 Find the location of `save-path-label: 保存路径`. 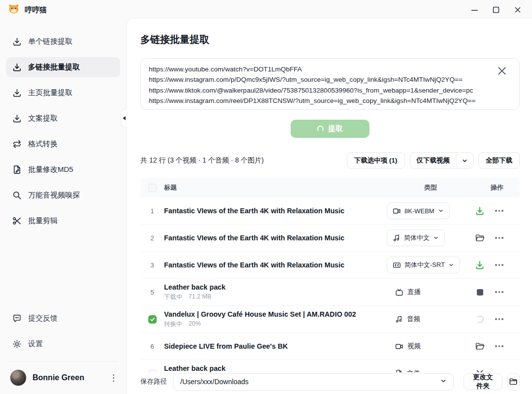

save-path-label: 保存路径 is located at coordinates (154, 382).